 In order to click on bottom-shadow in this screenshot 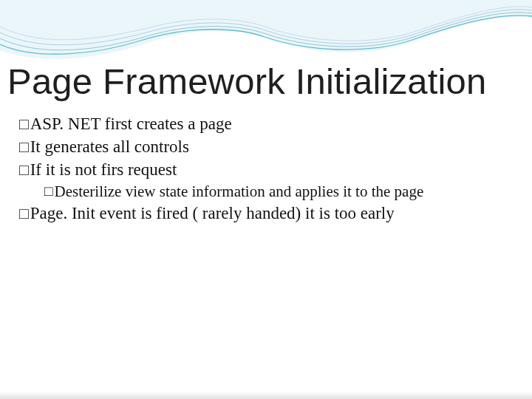, I will do `click(266, 395)`.